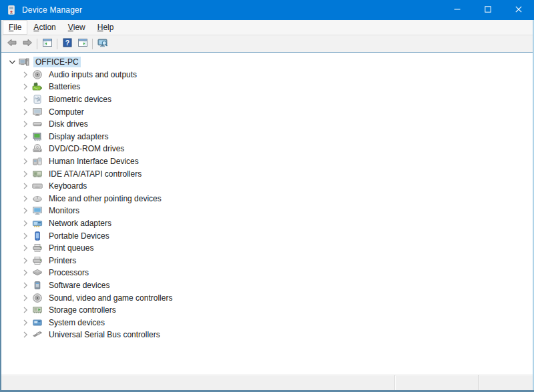  I want to click on scan-hardware-icon, so click(103, 44).